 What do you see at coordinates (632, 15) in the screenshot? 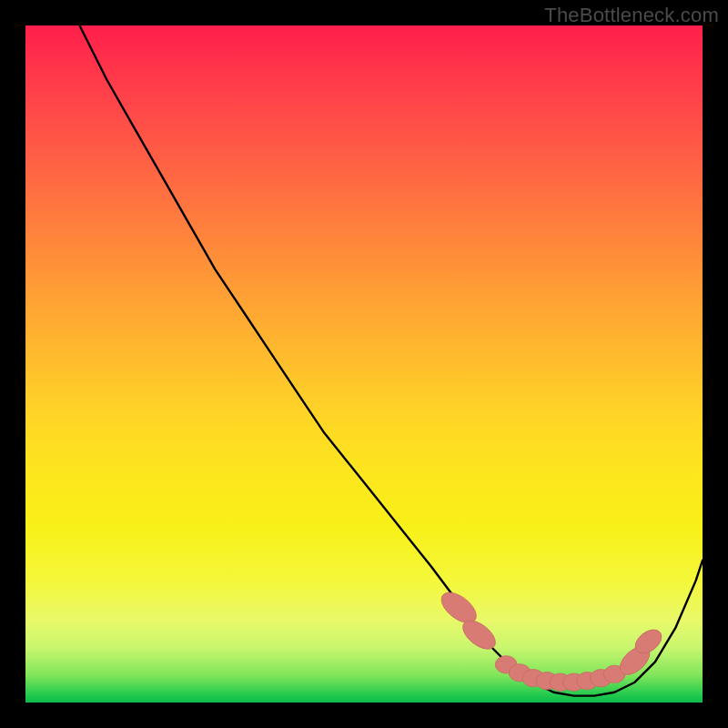
I see `watermark-label: TheBottleneck.com` at bounding box center [632, 15].